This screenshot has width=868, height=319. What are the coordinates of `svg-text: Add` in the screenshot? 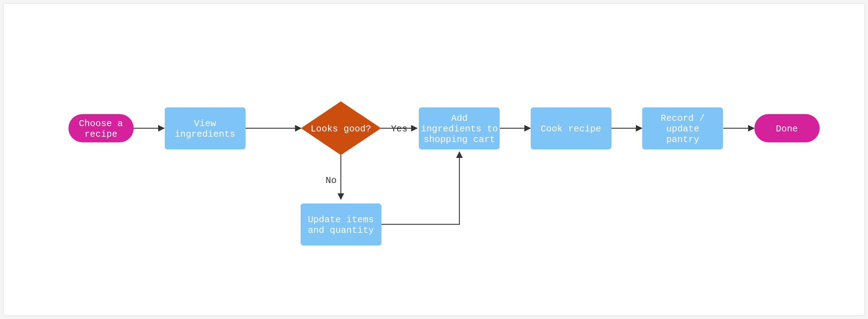 It's located at (459, 118).